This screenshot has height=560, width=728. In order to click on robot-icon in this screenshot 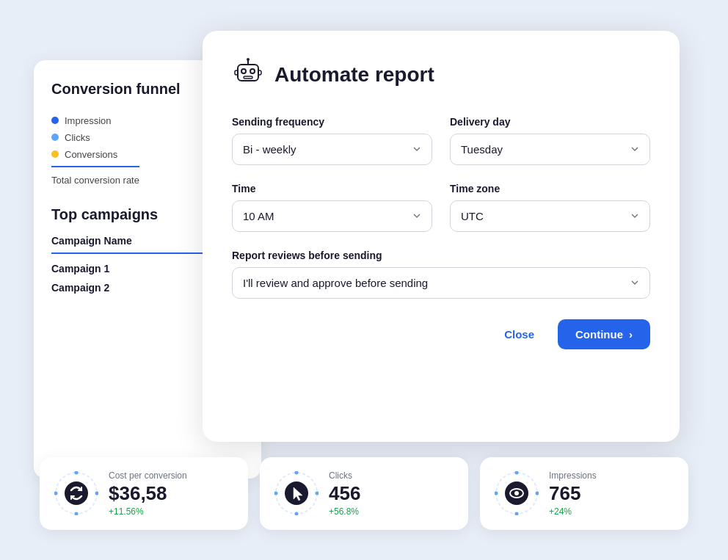, I will do `click(248, 75)`.